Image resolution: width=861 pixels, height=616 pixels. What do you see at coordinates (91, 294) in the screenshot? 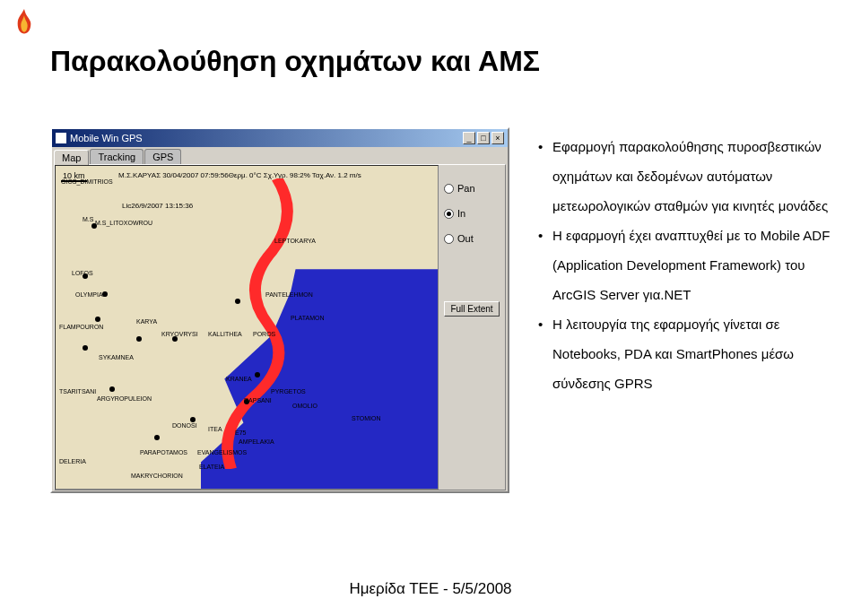
I see `map-label: OLYMPIAS` at bounding box center [91, 294].